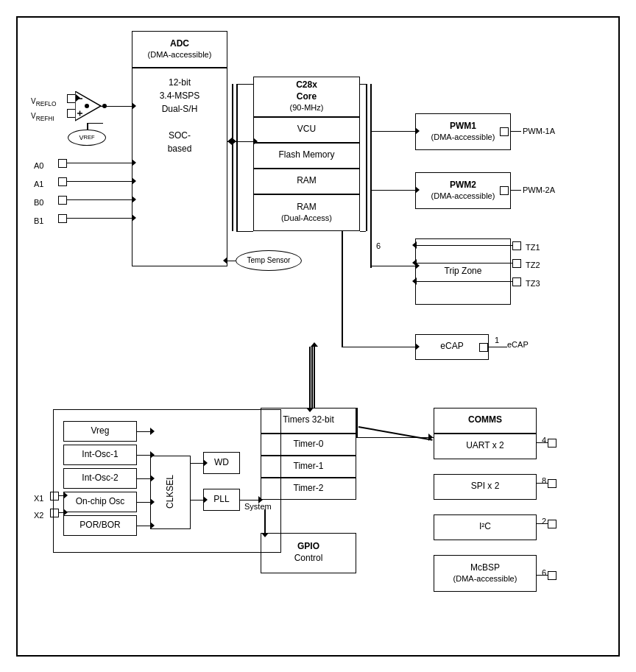 This screenshot has width=636, height=672. I want to click on ecap-block: eCAP, so click(452, 347).